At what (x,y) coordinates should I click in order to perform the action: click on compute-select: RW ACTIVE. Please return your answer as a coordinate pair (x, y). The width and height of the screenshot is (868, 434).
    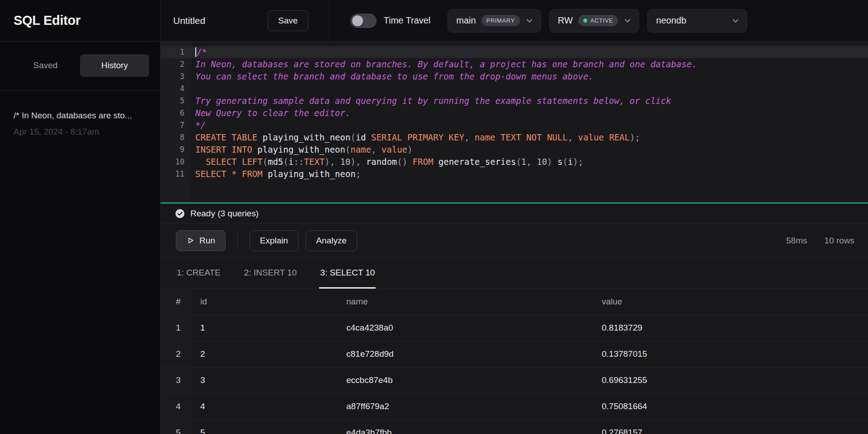
    Looking at the image, I should click on (594, 21).